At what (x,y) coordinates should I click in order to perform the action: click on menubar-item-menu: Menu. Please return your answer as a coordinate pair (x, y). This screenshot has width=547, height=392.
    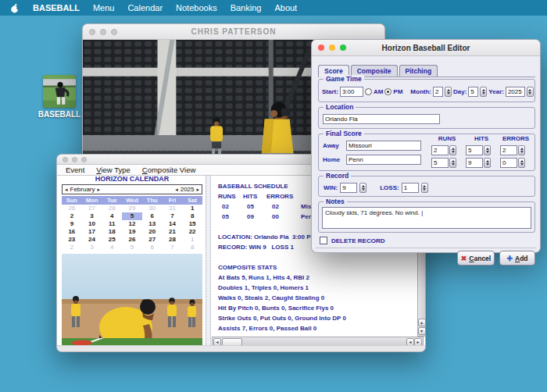
    Looking at the image, I should click on (104, 8).